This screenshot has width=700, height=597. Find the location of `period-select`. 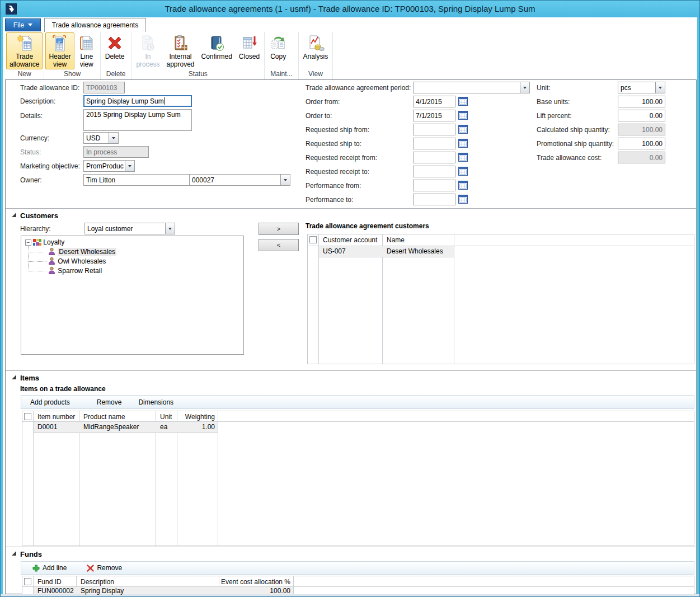

period-select is located at coordinates (471, 87).